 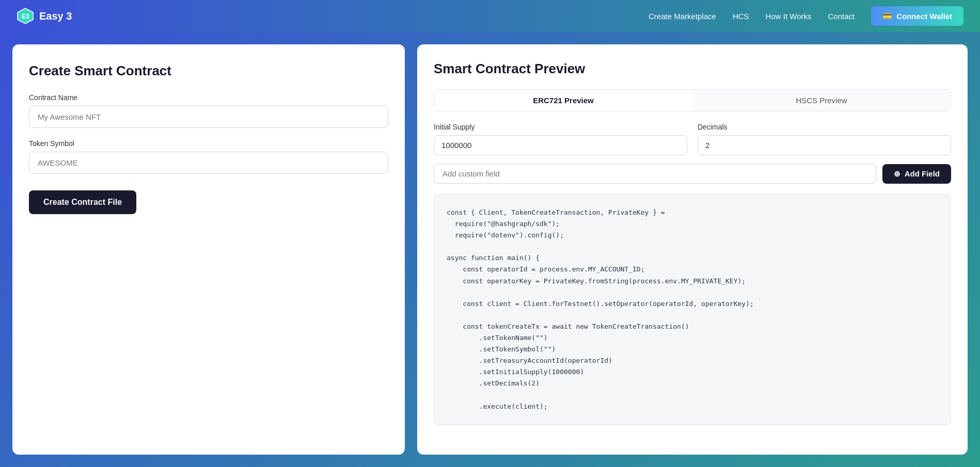 What do you see at coordinates (824, 139) in the screenshot?
I see `decimals-group: Decimals` at bounding box center [824, 139].